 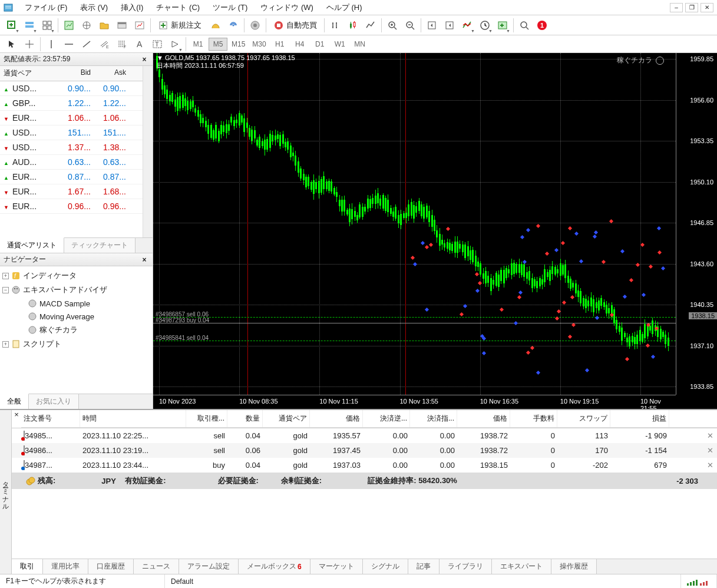 I want to click on col-order: 注文番号, so click(x=51, y=418).